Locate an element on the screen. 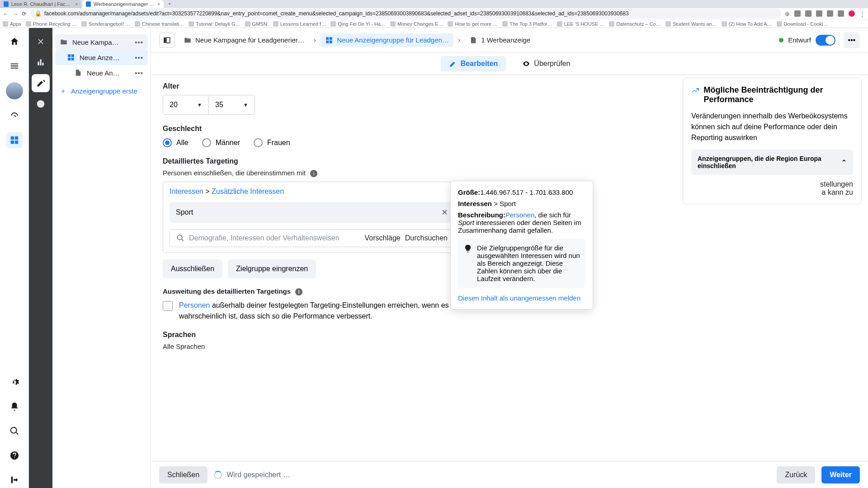 This screenshot has height=488, width=868. grid-icon is located at coordinates (14, 140).